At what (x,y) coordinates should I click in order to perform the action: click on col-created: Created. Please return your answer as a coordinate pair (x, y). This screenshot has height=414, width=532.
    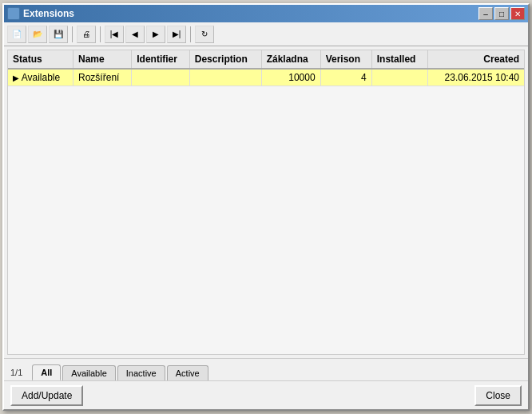
    Looking at the image, I should click on (476, 59).